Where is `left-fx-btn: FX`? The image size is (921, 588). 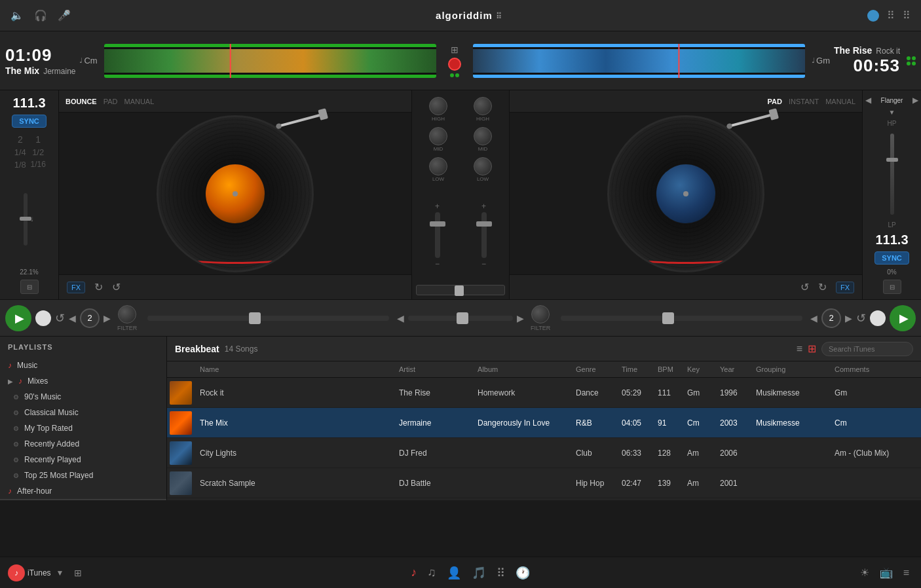
left-fx-btn: FX is located at coordinates (76, 287).